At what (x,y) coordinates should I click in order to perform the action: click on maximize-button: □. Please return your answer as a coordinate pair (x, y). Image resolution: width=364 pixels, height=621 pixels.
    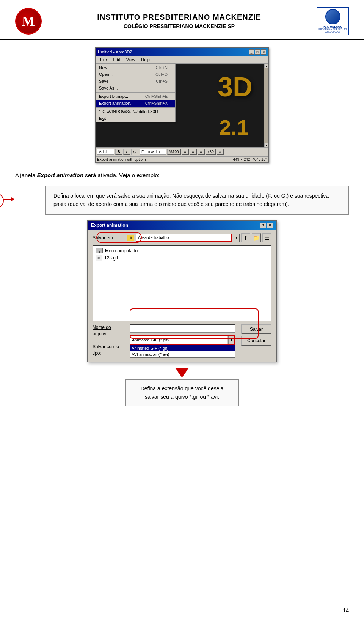
    Looking at the image, I should click on (257, 52).